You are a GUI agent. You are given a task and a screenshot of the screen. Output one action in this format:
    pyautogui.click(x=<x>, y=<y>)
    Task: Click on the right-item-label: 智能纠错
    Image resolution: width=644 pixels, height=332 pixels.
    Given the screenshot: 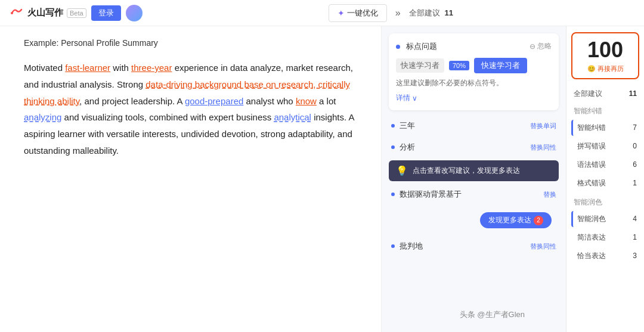 What is the action you would take?
    pyautogui.click(x=592, y=128)
    